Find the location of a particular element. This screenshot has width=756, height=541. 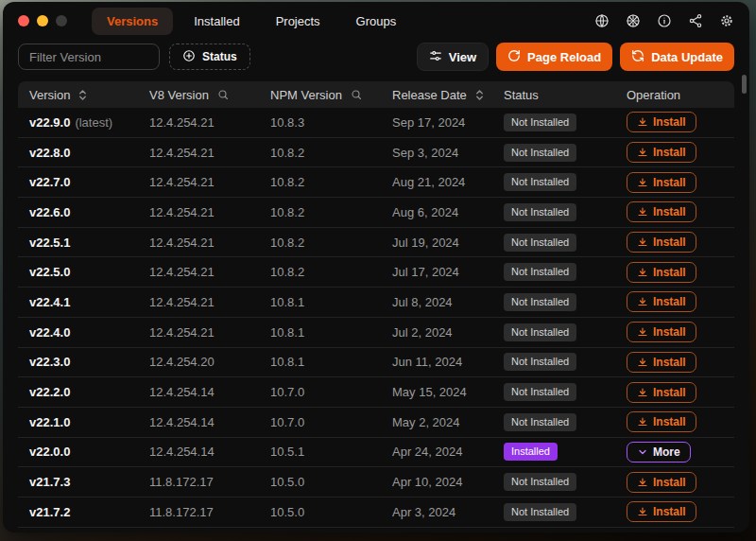

tab-projects: Projects is located at coordinates (299, 21).